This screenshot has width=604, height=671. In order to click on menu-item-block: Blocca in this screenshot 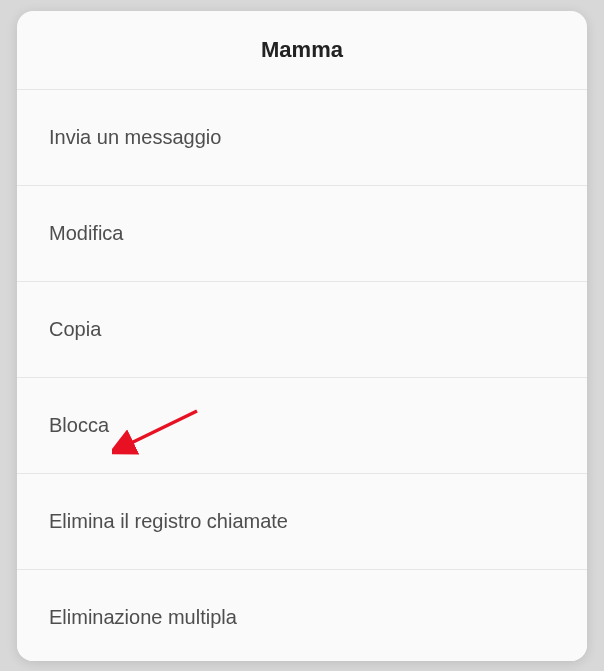, I will do `click(302, 426)`.